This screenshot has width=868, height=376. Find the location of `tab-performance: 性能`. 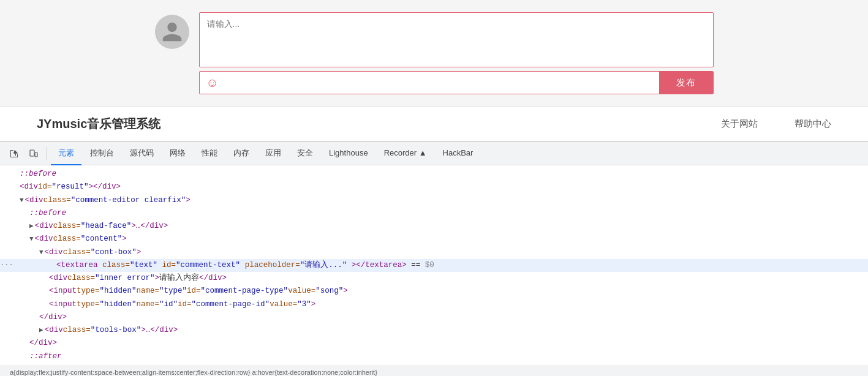

tab-performance: 性能 is located at coordinates (209, 154).